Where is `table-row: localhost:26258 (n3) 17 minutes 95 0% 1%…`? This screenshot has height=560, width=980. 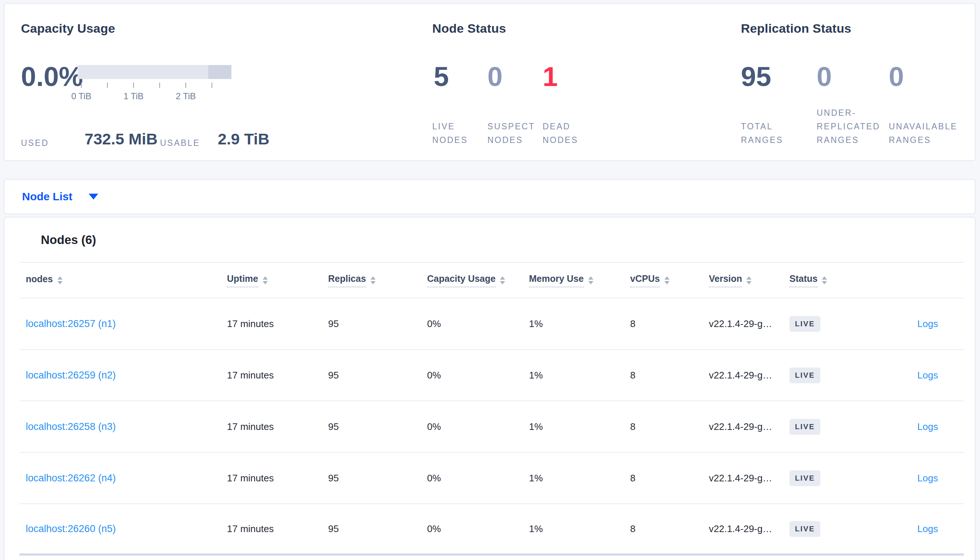
table-row: localhost:26258 (n3) 17 minutes 95 0% 1%… is located at coordinates (492, 427).